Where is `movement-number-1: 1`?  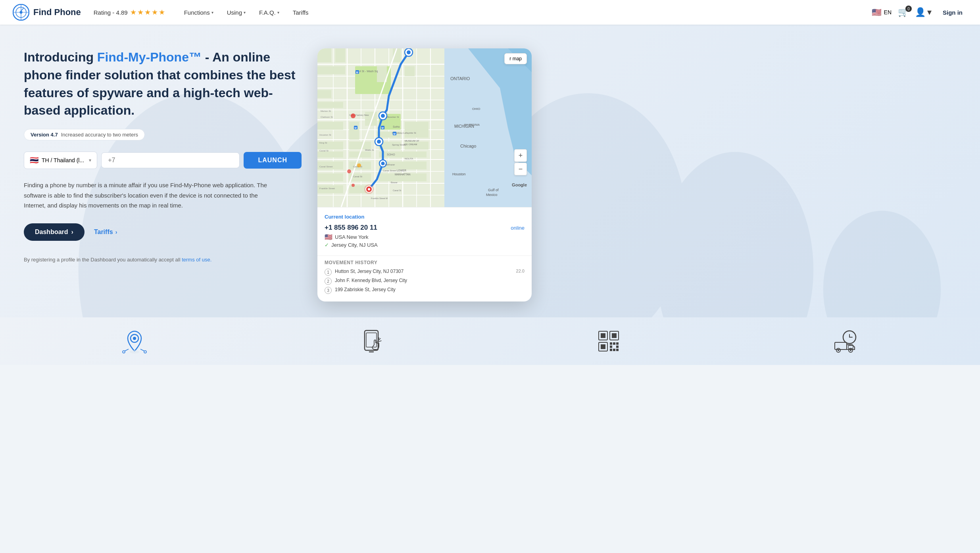
movement-number-1: 1 is located at coordinates (328, 272).